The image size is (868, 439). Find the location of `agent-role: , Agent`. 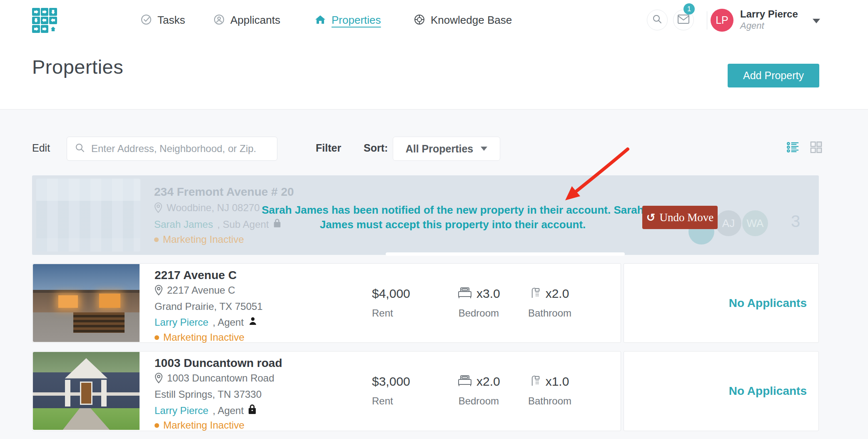

agent-role: , Agent is located at coordinates (228, 322).